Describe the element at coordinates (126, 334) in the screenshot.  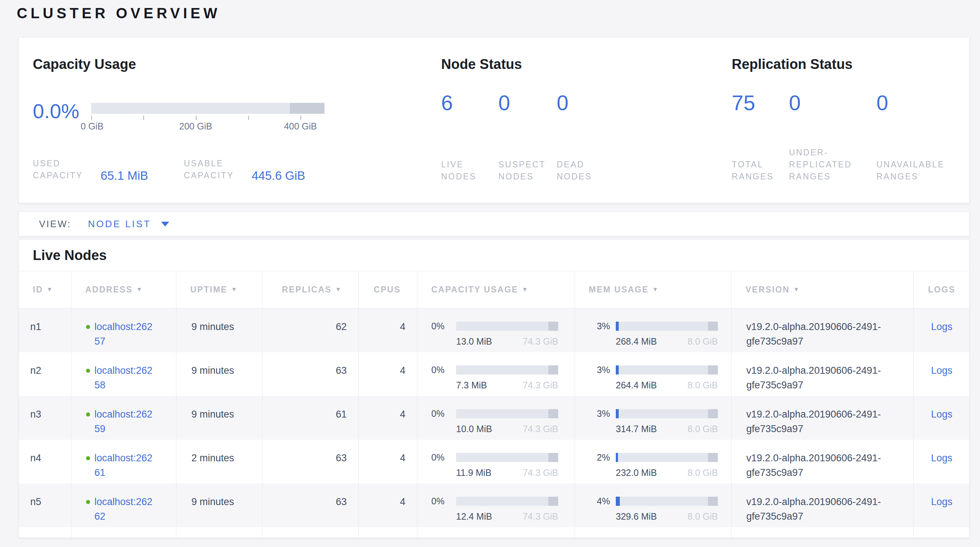
I see `node-address-link: localhost:26257` at that location.